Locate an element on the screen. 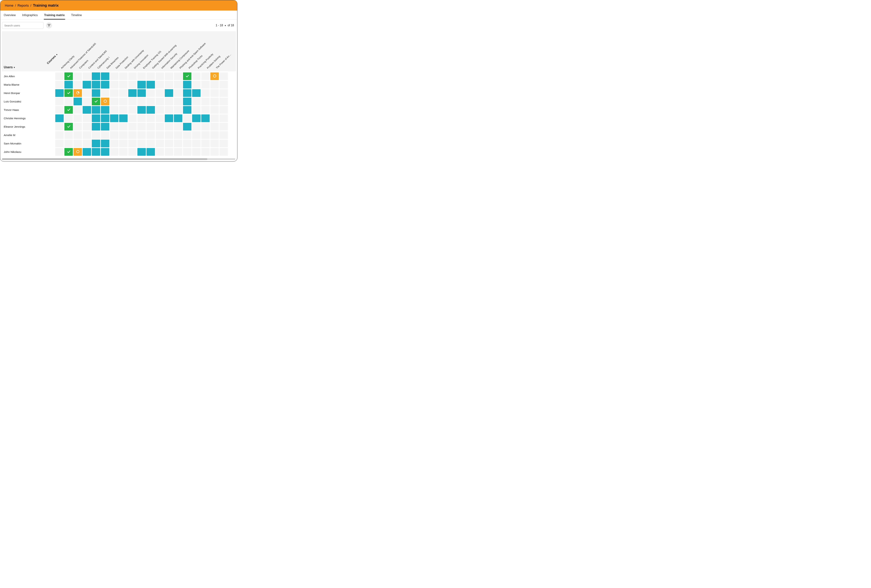 Image resolution: width=871 pixels, height=588 pixels. horizontal-scrollbar is located at coordinates (118, 159).